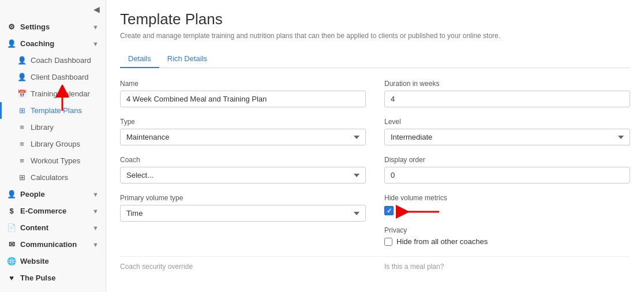 This screenshot has width=644, height=292. I want to click on sidebar-item-website-label: Website, so click(35, 261).